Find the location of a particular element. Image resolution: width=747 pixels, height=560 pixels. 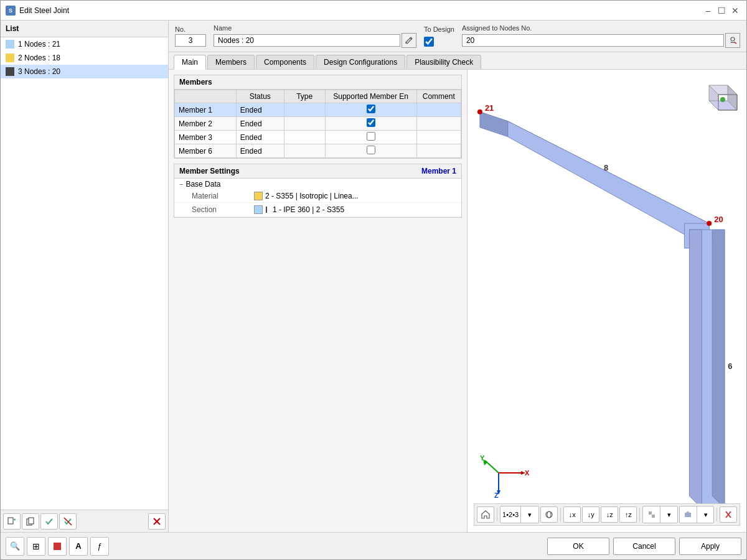

window-title: Edit Steel Joint is located at coordinates (360, 11).